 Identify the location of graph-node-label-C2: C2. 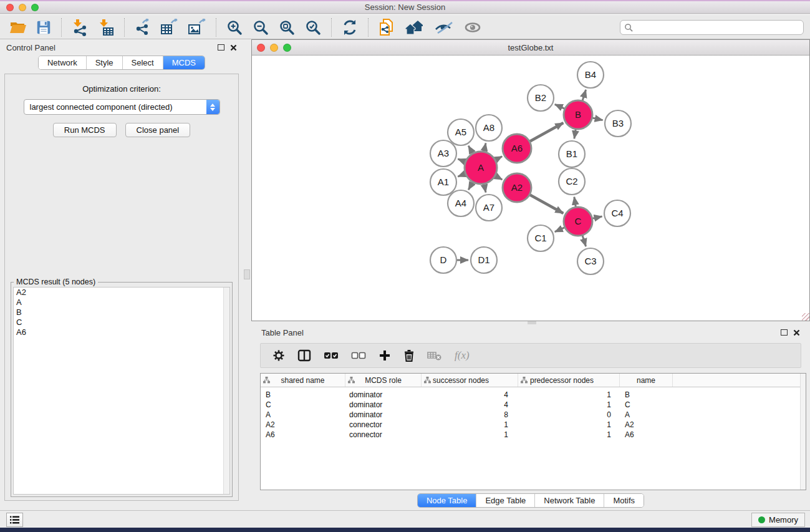
(571, 181).